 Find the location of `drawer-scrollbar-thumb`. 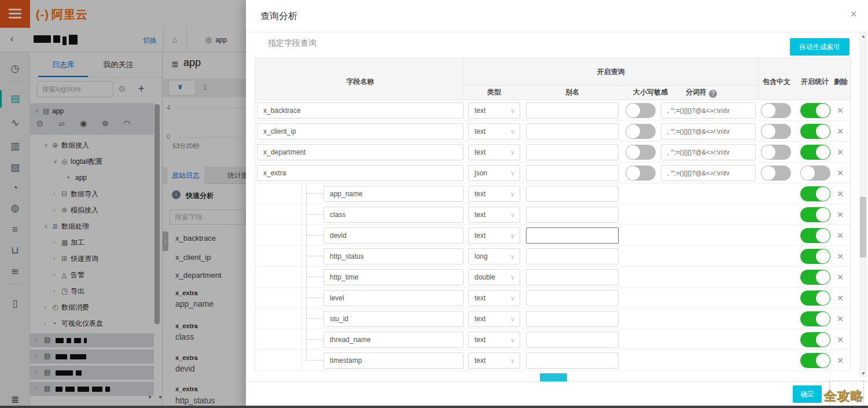

drawer-scrollbar-thumb is located at coordinates (863, 227).